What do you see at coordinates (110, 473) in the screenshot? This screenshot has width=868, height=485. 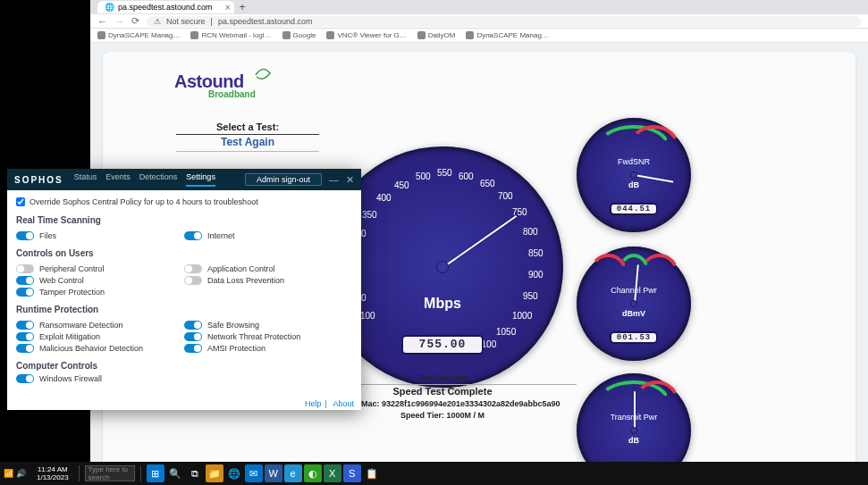 I see `taskbar-search: Type here to search` at bounding box center [110, 473].